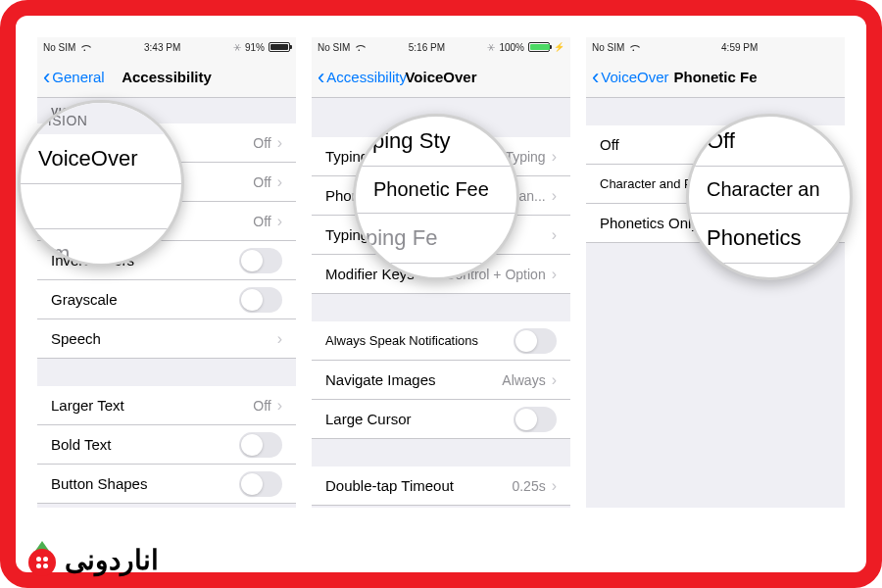 The height and width of the screenshot is (588, 882). Describe the element at coordinates (101, 159) in the screenshot. I see `mag-row: VoiceOver` at that location.